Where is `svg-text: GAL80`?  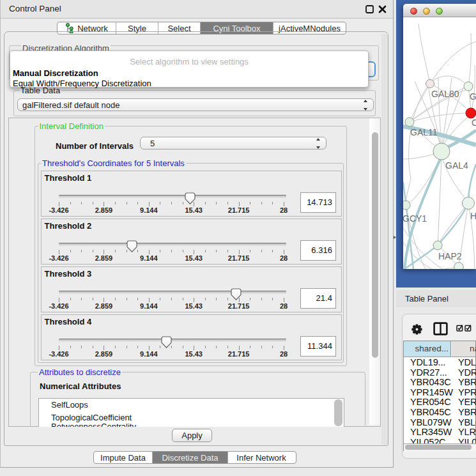
svg-text: GAL80 is located at coordinates (445, 94).